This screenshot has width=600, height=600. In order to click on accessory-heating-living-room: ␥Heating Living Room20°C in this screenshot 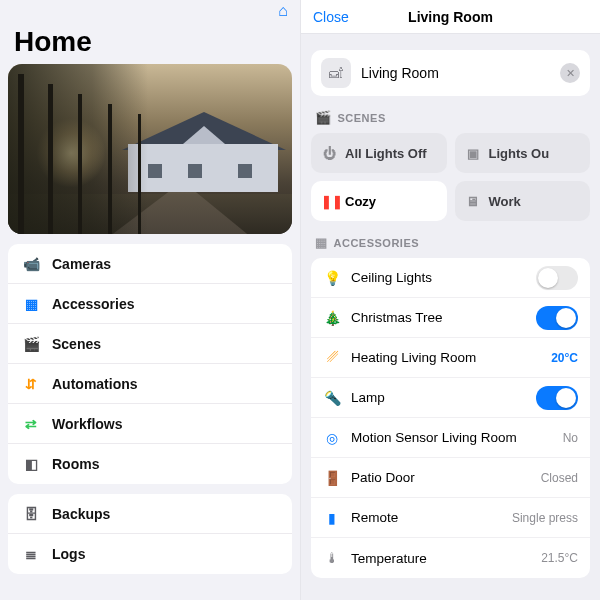, I will do `click(450, 358)`.